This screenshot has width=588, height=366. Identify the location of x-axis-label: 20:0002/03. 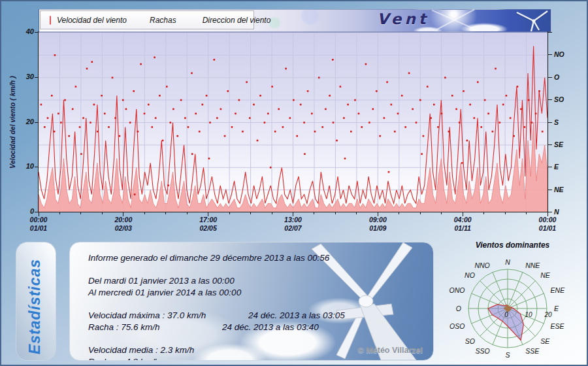
(123, 224).